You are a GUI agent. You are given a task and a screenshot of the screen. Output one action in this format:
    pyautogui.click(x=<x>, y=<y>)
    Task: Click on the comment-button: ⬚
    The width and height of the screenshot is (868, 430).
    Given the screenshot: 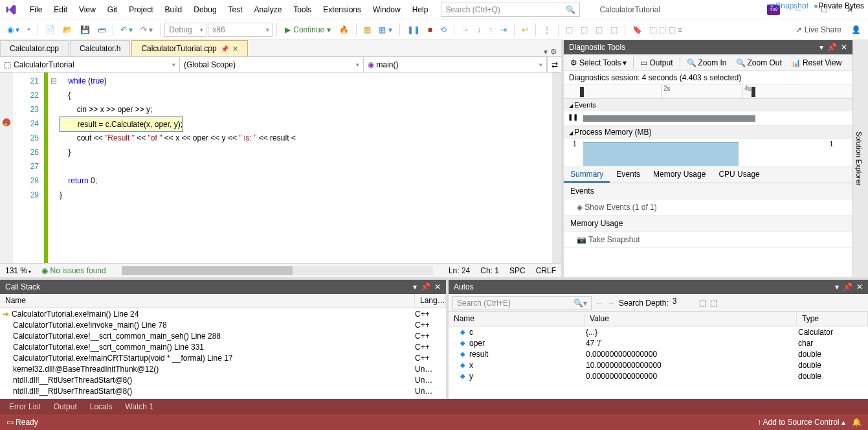 What is the action you would take?
    pyautogui.click(x=599, y=30)
    